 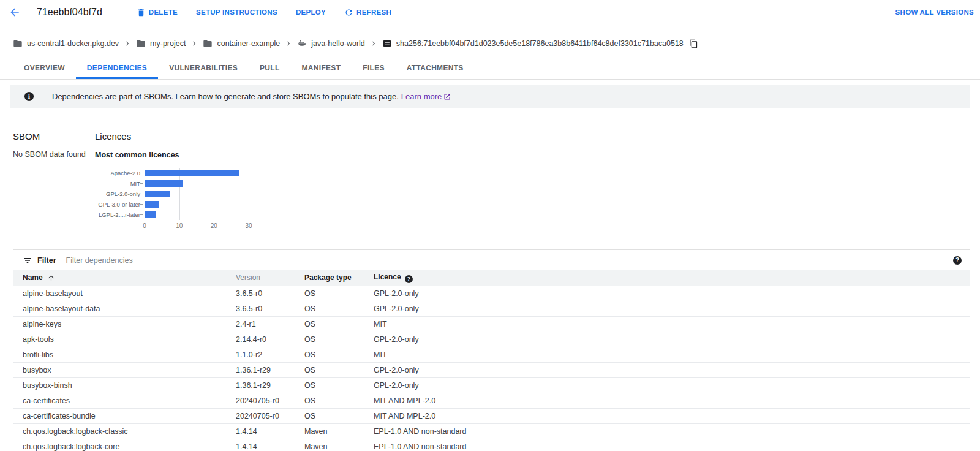 What do you see at coordinates (491, 385) in the screenshot?
I see `table-row: busybox-binsh 1.36.1-r29 OS GPL-2.0-only` at bounding box center [491, 385].